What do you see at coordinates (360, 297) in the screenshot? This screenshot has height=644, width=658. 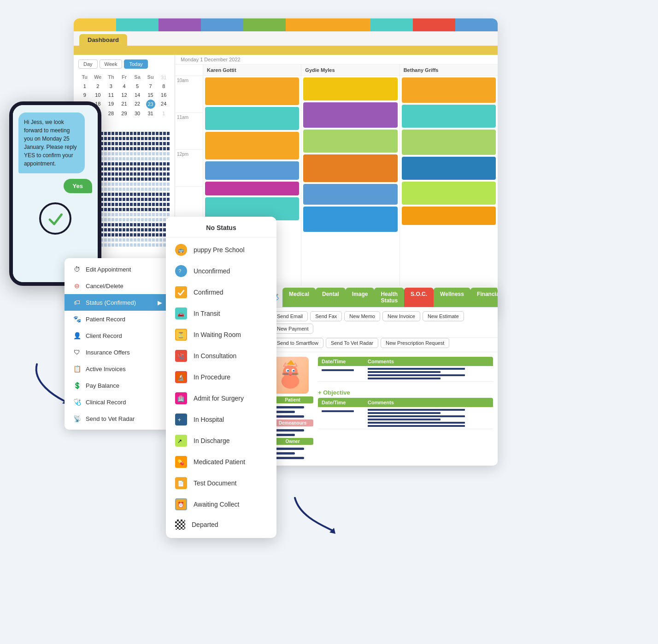 I see `tab-image: Image` at bounding box center [360, 297].